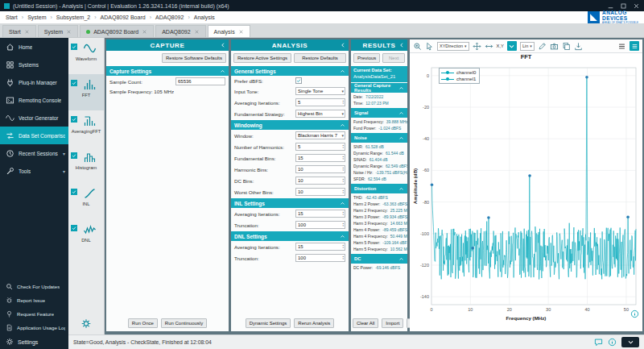 The image size is (644, 349). I want to click on sidebar-item: Request Feature, so click(34, 314).